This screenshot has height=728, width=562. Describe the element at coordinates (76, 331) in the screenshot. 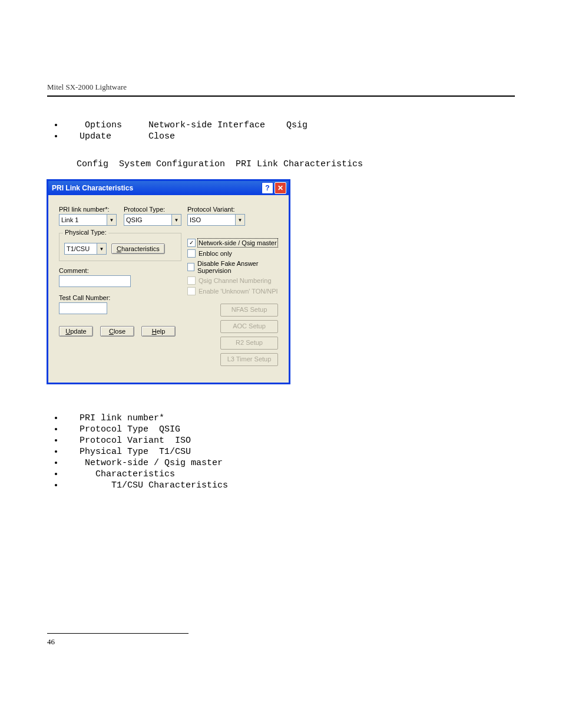

I see `update-button: Update` at that location.